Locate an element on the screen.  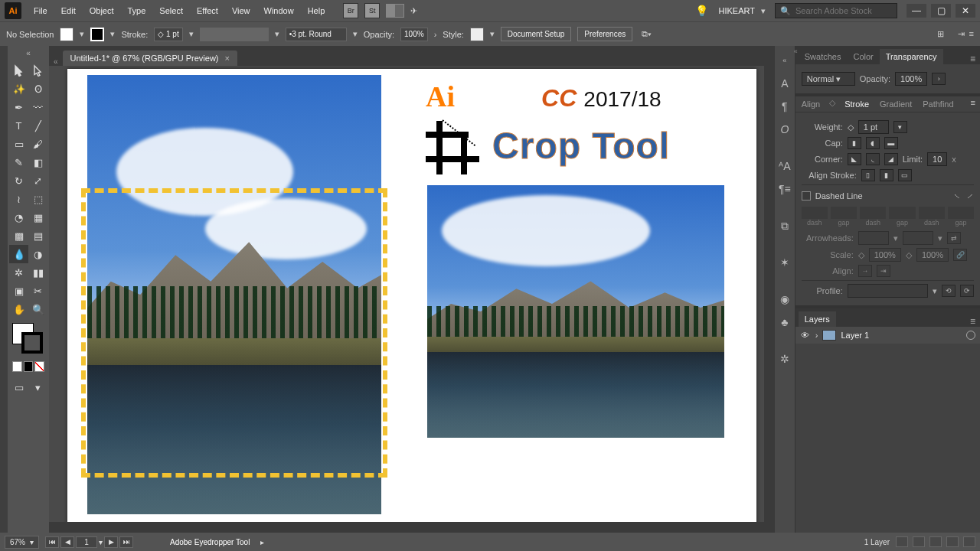
scrollbar-horizontal is located at coordinates (412, 527).